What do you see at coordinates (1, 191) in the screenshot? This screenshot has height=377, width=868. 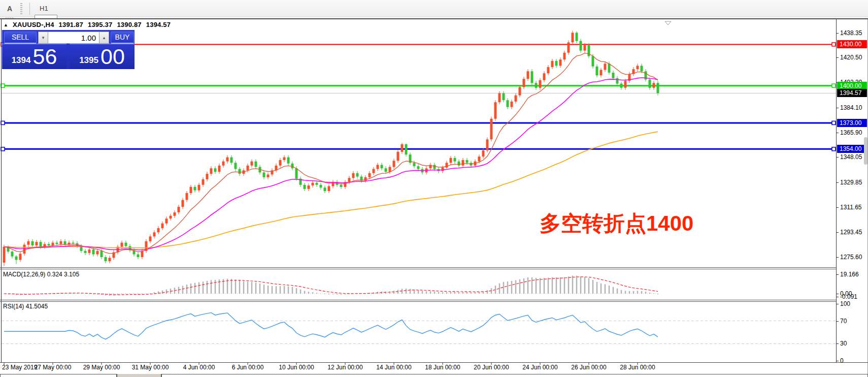 I see `window-border` at bounding box center [1, 191].